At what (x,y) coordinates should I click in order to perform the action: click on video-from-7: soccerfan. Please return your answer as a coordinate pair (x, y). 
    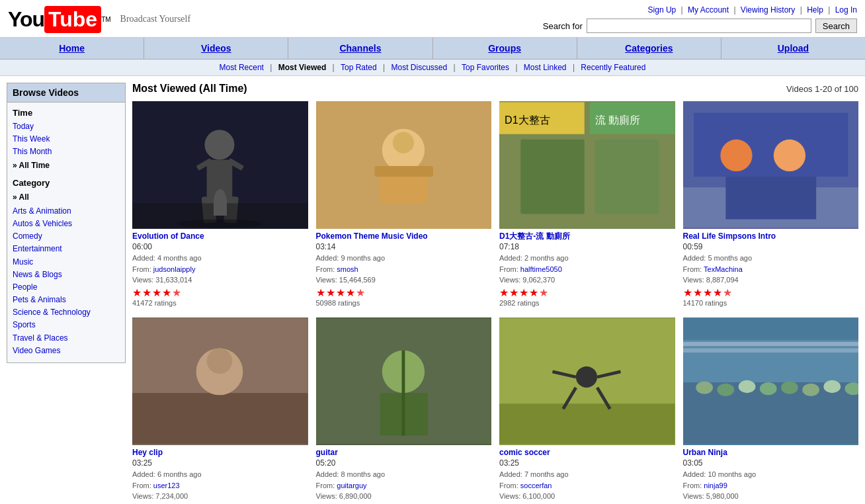
    Looking at the image, I should click on (536, 485).